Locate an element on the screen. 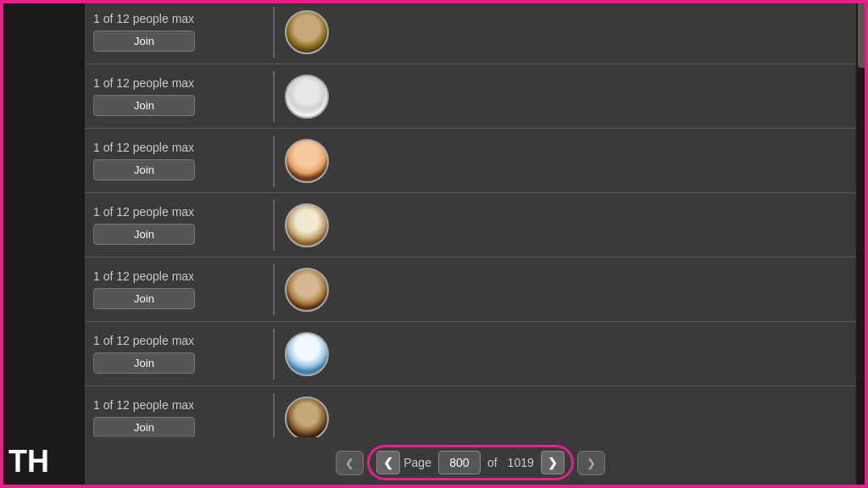 This screenshot has height=488, width=868. page-last-button: ❯ is located at coordinates (592, 463).